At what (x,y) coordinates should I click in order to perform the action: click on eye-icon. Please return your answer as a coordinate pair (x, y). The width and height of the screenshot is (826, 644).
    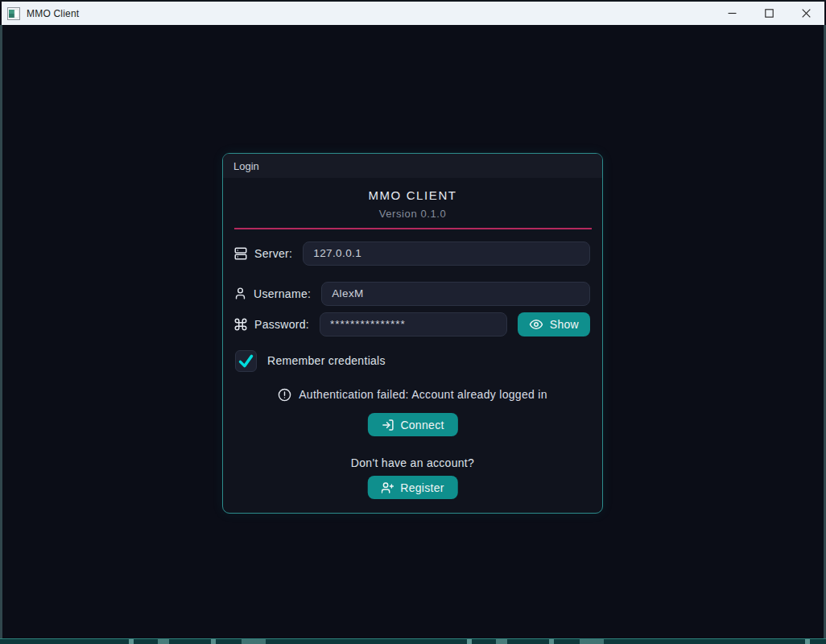
    Looking at the image, I should click on (536, 324).